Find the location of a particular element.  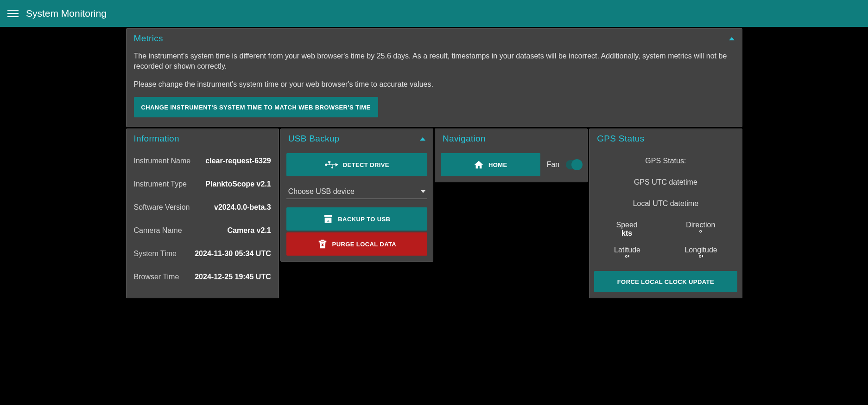

information-body: Instrument Name clear-request-6329 Instr… is located at coordinates (203, 223).